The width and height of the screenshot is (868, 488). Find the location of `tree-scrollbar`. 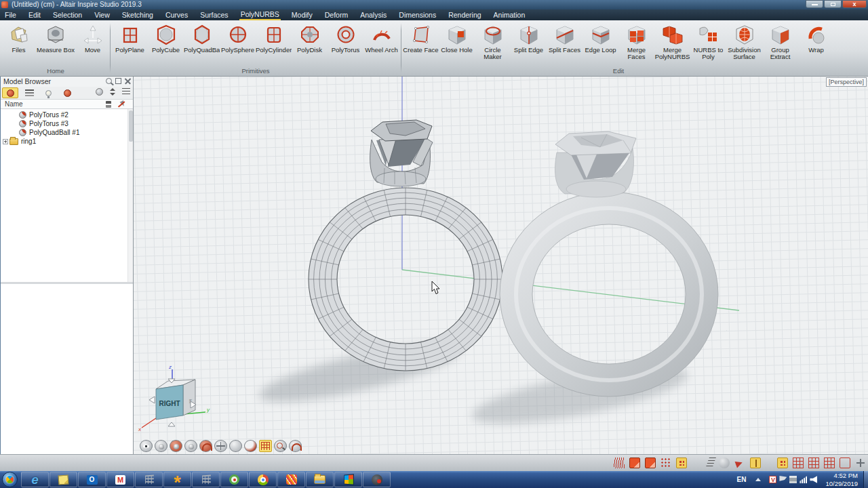

tree-scrollbar is located at coordinates (130, 195).